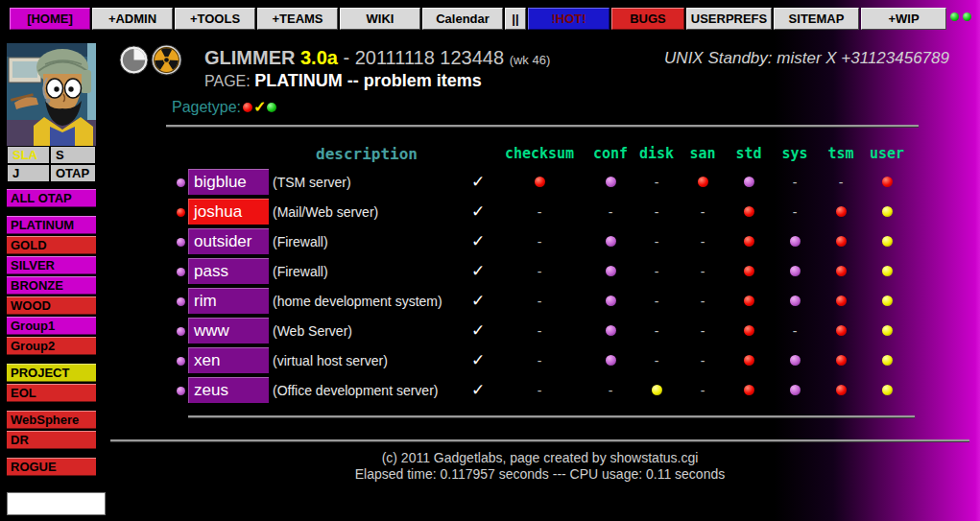 The height and width of the screenshot is (521, 980). Describe the element at coordinates (215, 19) in the screenshot. I see `nav-tools: +TOOLS` at that location.